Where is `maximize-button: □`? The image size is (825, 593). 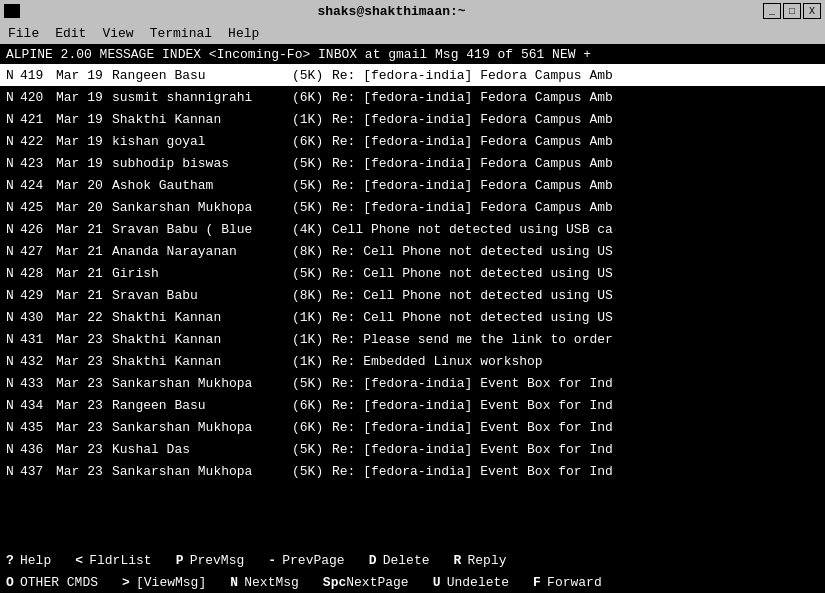
maximize-button: □ is located at coordinates (792, 11).